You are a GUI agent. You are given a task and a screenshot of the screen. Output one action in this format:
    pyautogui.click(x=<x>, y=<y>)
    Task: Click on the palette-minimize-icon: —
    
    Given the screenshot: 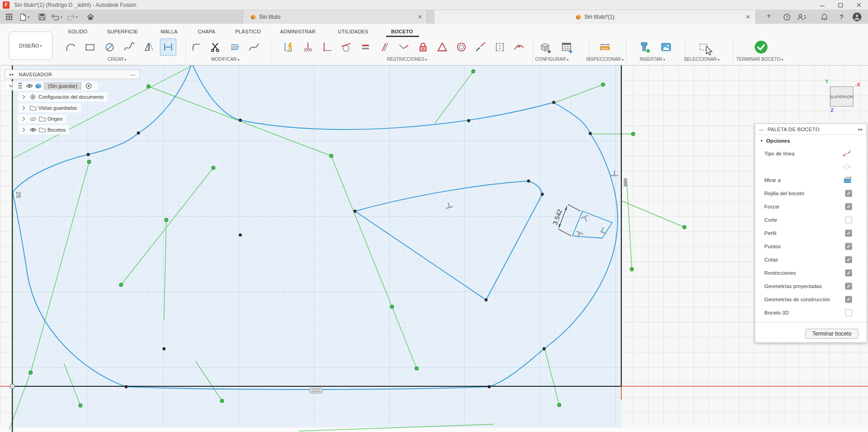 What is the action you would take?
    pyautogui.click(x=761, y=129)
    